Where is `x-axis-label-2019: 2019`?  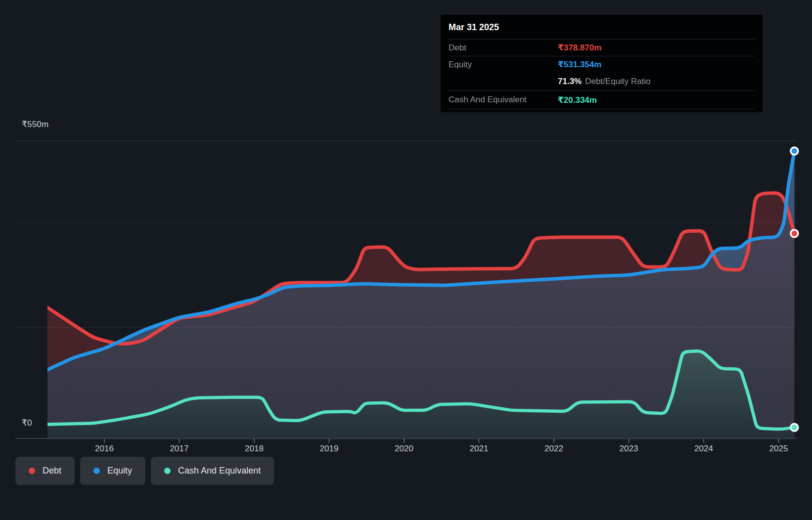 x-axis-label-2019: 2019 is located at coordinates (329, 449).